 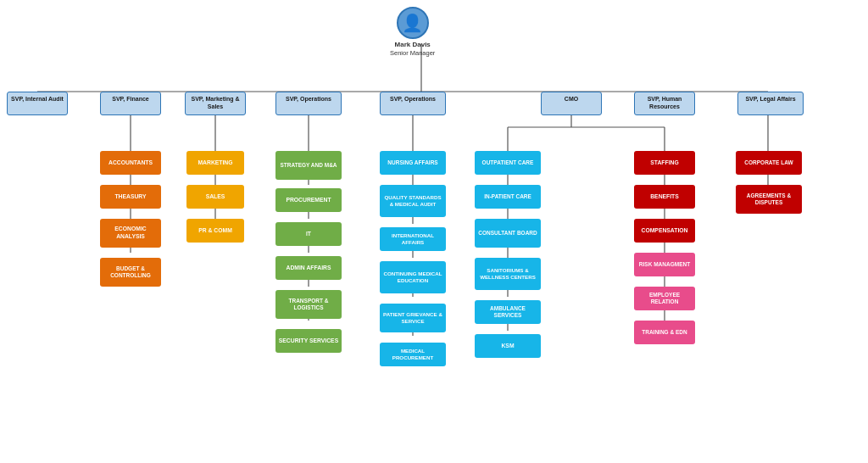 What do you see at coordinates (309, 200) in the screenshot?
I see `dept-procurement: PROCUREMENT` at bounding box center [309, 200].